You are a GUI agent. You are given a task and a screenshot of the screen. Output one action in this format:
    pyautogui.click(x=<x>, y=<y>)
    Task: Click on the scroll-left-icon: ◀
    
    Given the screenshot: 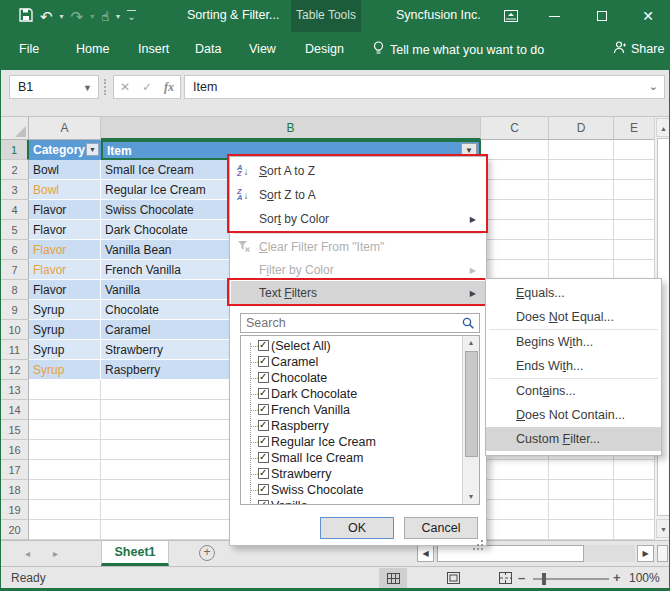 What is the action you would take?
    pyautogui.click(x=426, y=554)
    